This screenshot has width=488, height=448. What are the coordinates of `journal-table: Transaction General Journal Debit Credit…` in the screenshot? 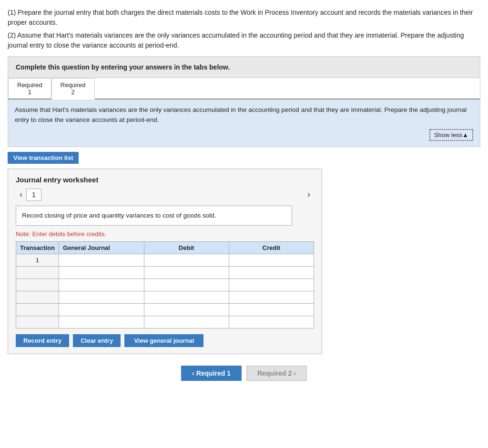 It's located at (165, 285).